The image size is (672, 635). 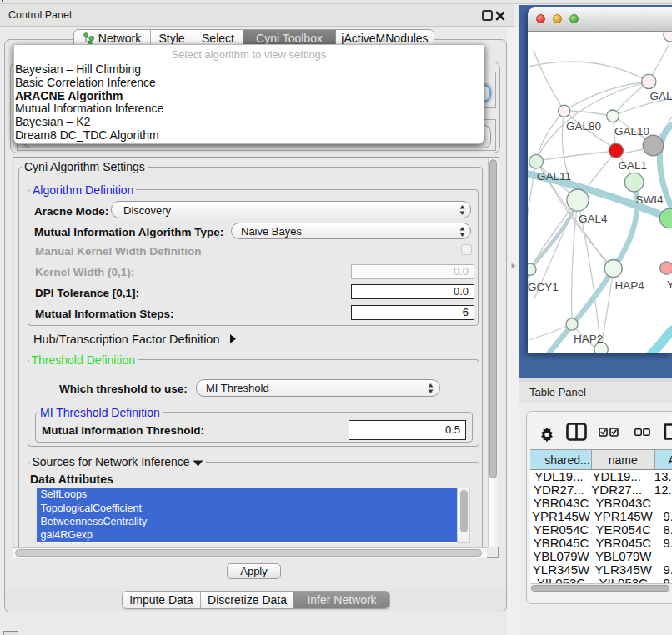 What do you see at coordinates (650, 200) in the screenshot?
I see `svg-text: SWI4` at bounding box center [650, 200].